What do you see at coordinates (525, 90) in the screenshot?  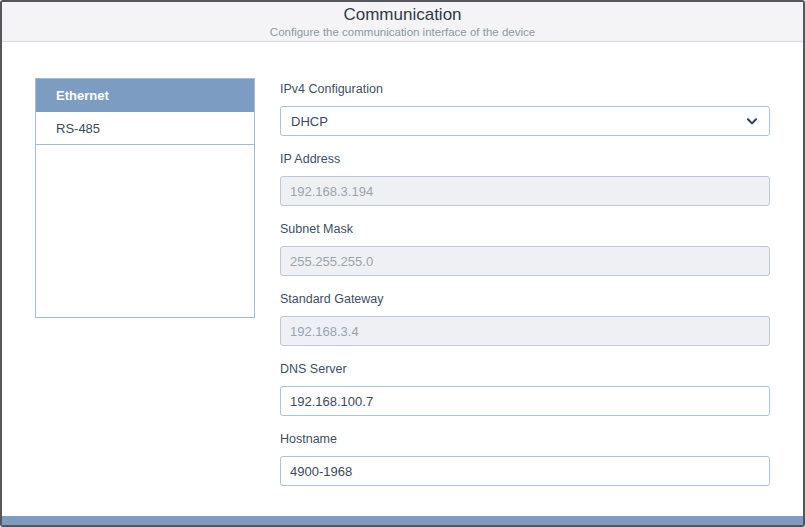 I see `ipv4-configuration-label: IPv4 Configuration` at bounding box center [525, 90].